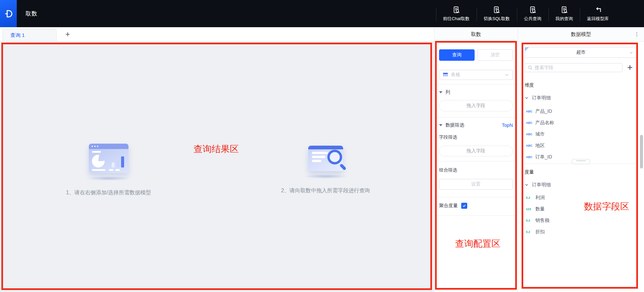 This screenshot has width=644, height=292. What do you see at coordinates (32, 13) in the screenshot?
I see `app-title: 取数` at bounding box center [32, 13].